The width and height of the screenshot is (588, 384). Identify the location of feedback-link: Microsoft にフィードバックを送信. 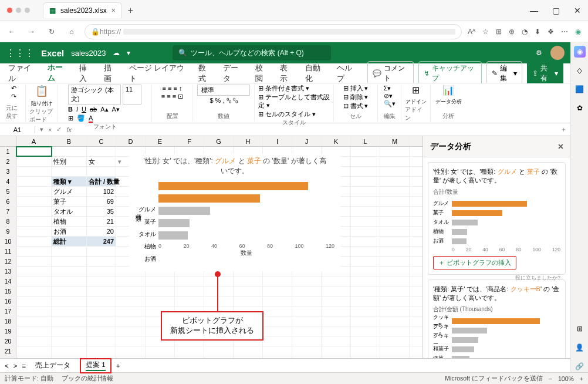
(494, 379).